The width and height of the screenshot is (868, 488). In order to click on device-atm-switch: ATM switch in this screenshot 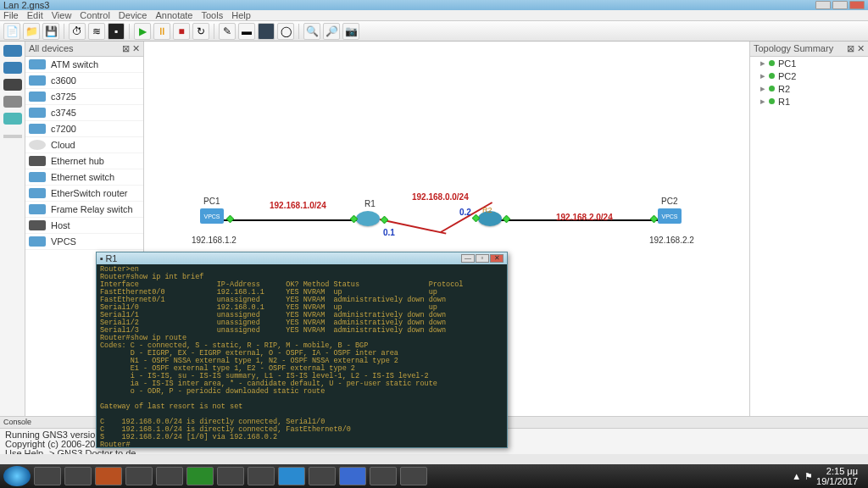, I will do `click(85, 64)`.